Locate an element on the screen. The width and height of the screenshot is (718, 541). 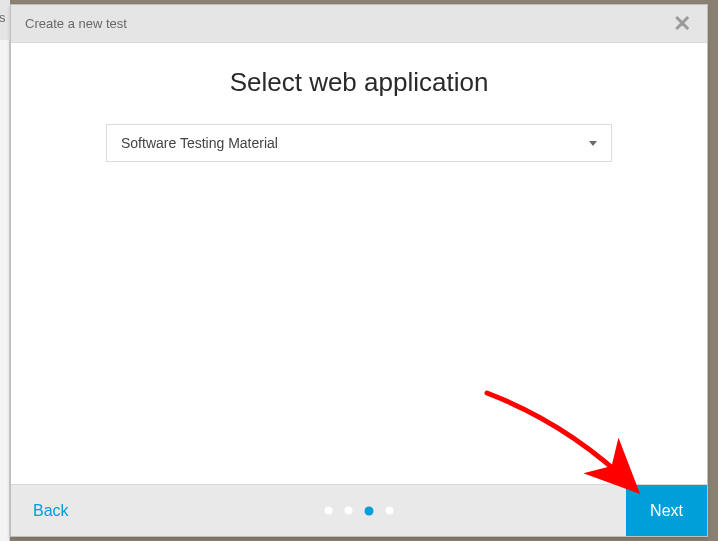
page-heading: Select web application is located at coordinates (360, 82).